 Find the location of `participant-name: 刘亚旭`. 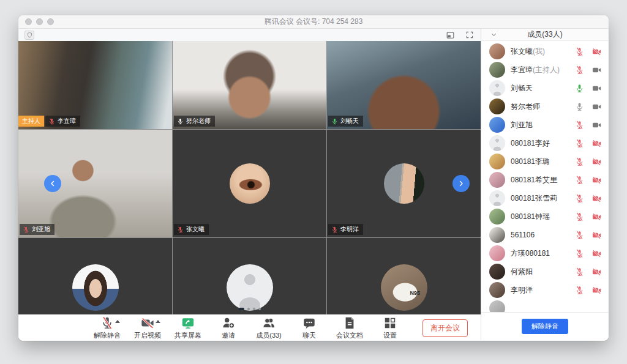

participant-name: 刘亚旭 is located at coordinates (41, 229).